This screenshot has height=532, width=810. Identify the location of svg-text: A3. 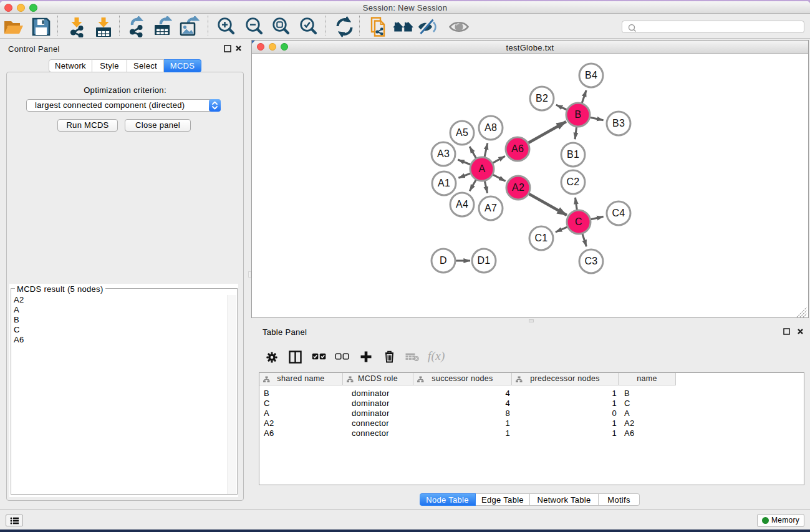
(443, 153).